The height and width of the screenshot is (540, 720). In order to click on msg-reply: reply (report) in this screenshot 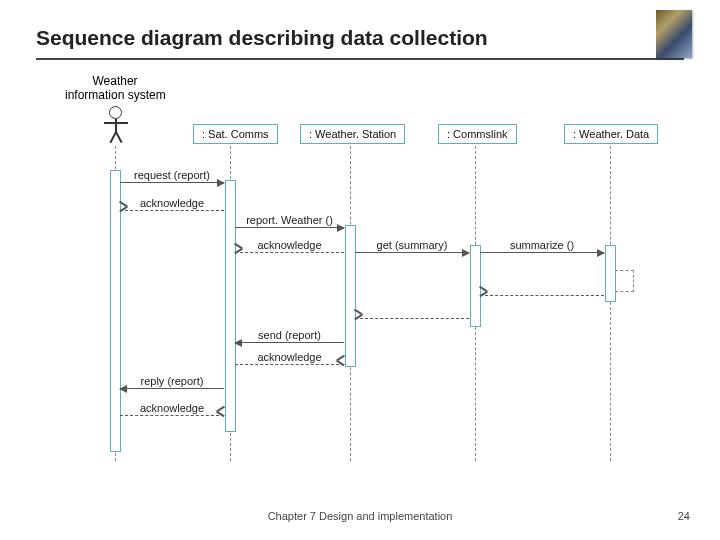, I will do `click(172, 388)`.